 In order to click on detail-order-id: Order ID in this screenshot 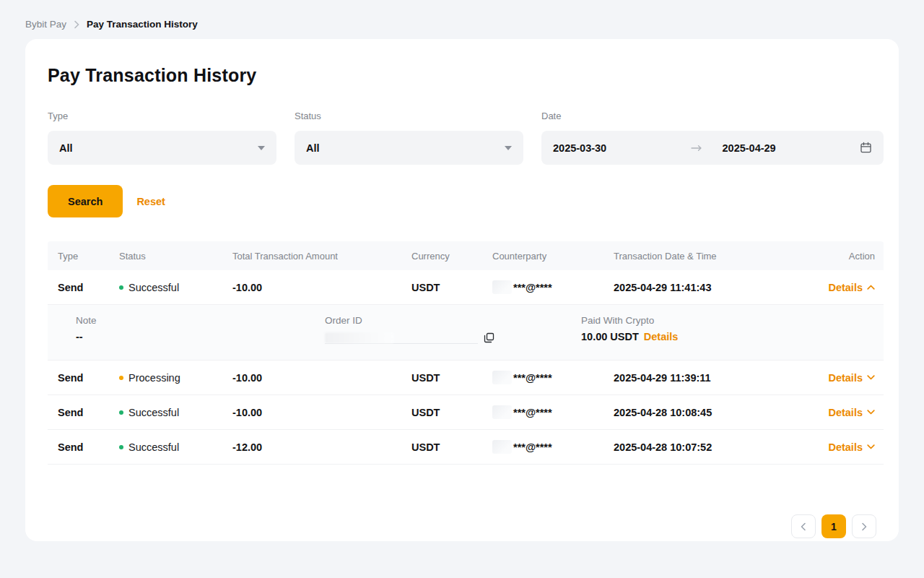, I will do `click(453, 337)`.